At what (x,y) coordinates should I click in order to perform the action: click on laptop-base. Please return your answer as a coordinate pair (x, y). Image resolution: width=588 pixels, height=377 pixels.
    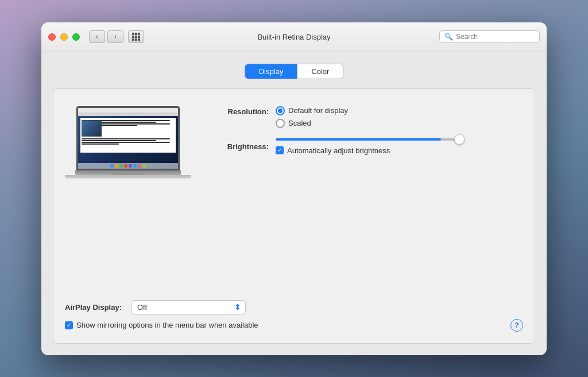
    Looking at the image, I should click on (128, 173).